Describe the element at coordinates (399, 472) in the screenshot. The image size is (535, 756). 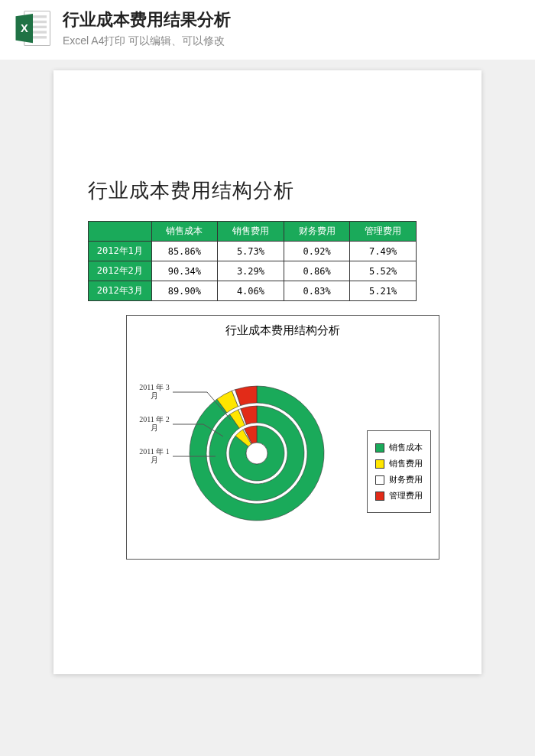
I see `chart-legend: 销售成本 销售费用 财务费用 管理费用` at that location.